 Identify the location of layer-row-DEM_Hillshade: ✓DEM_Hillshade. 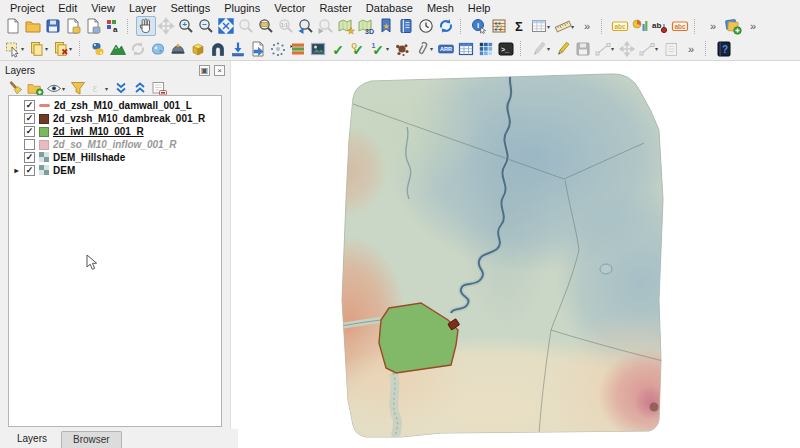
(115, 158).